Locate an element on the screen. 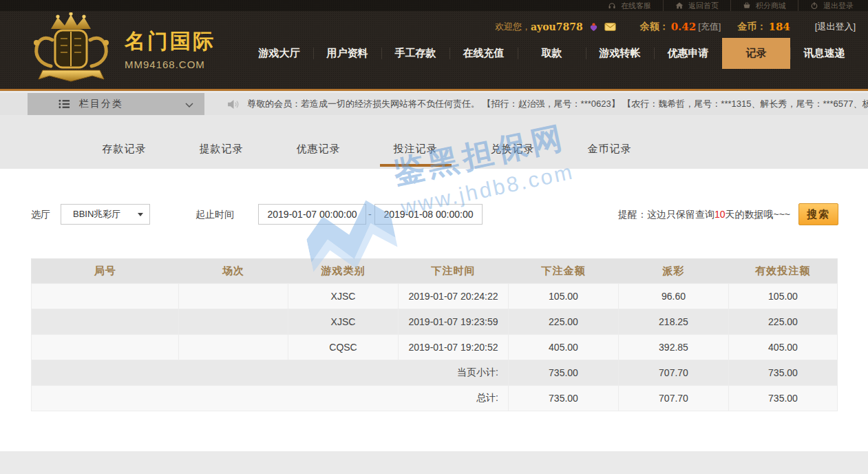 This screenshot has width=868, height=474. date-from-input is located at coordinates (313, 214).